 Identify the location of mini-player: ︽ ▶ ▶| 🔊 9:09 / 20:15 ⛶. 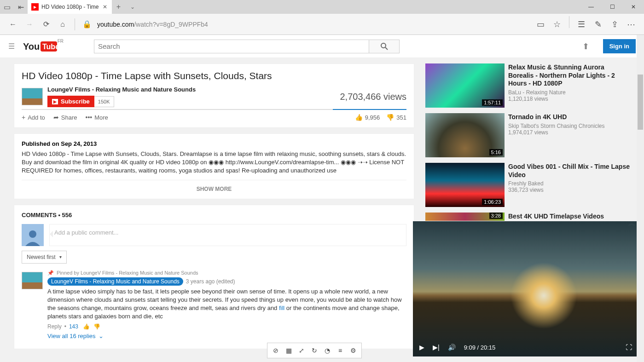
(526, 289).